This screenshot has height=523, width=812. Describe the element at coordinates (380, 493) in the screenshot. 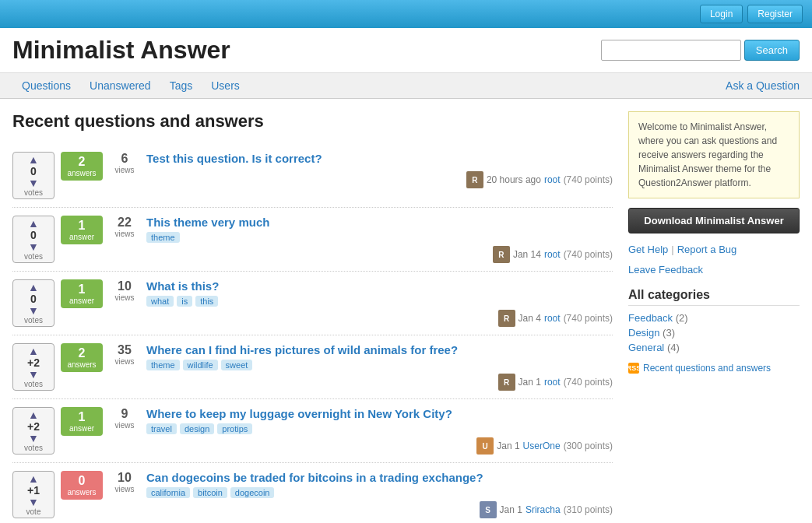

I see `question-tags: californiabitcoindogecoin` at that location.